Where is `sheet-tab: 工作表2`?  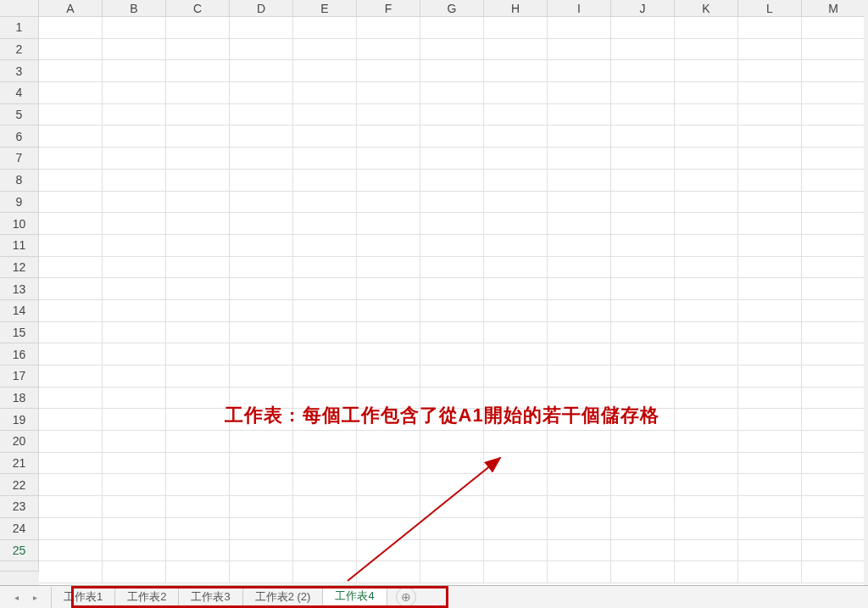 sheet-tab: 工作表2 is located at coordinates (147, 597).